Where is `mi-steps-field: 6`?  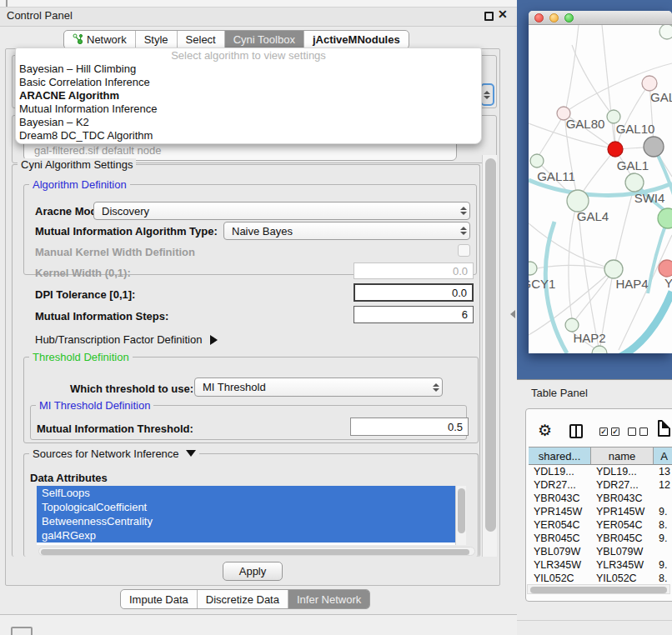
mi-steps-field: 6 is located at coordinates (414, 315).